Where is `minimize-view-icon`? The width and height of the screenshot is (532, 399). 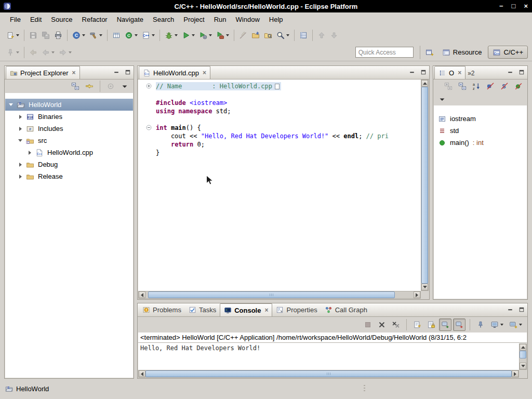
minimize-view-icon is located at coordinates (412, 72).